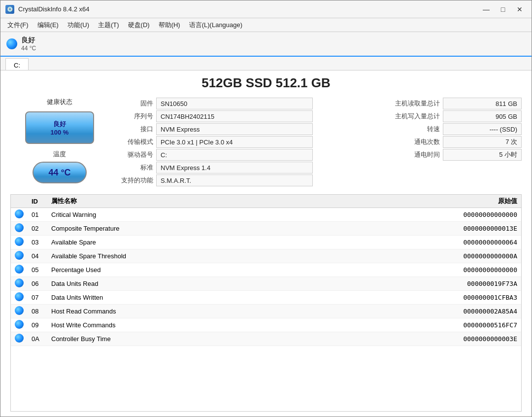 The image size is (532, 417). What do you see at coordinates (47, 9) in the screenshot?
I see `title-bar-left: 💿 CrystalDiskInfo 8.4.2 x64` at bounding box center [47, 9].